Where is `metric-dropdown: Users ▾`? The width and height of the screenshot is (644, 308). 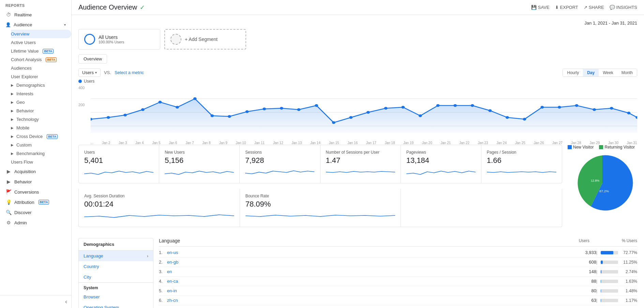 metric-dropdown: Users ▾ is located at coordinates (89, 72).